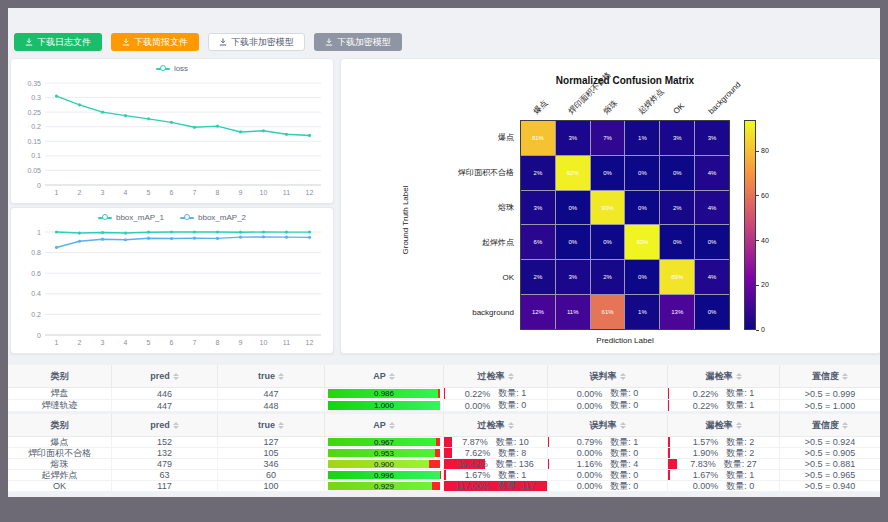  What do you see at coordinates (218, 192) in the screenshot?
I see `x-tick-label: 8` at bounding box center [218, 192].